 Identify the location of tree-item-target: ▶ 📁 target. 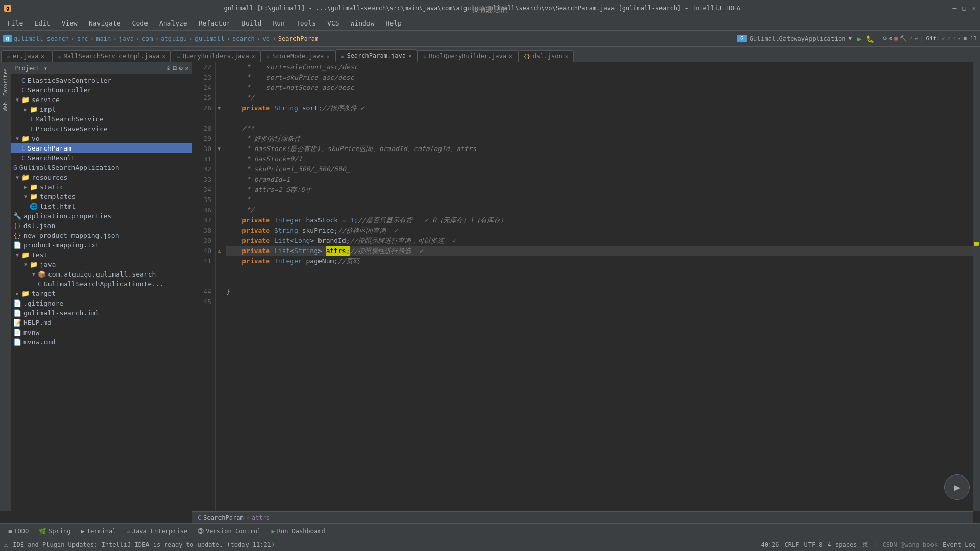
(102, 294).